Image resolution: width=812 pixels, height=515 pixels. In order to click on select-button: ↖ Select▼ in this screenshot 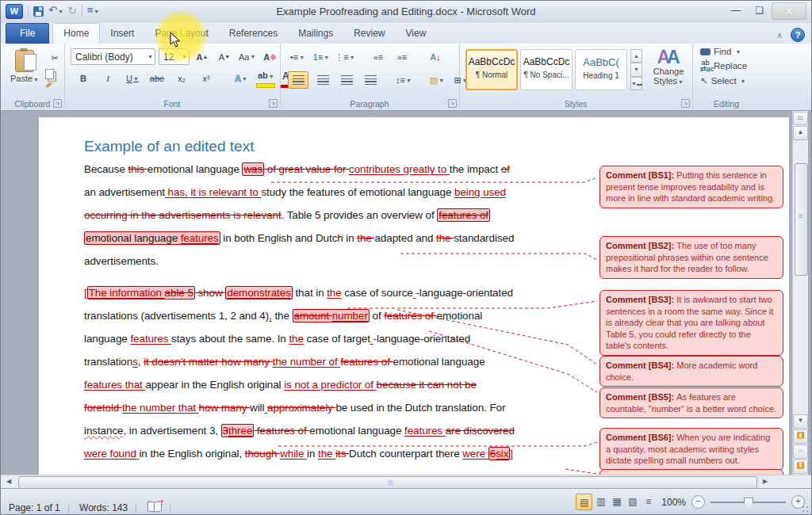, I will do `click(730, 81)`.